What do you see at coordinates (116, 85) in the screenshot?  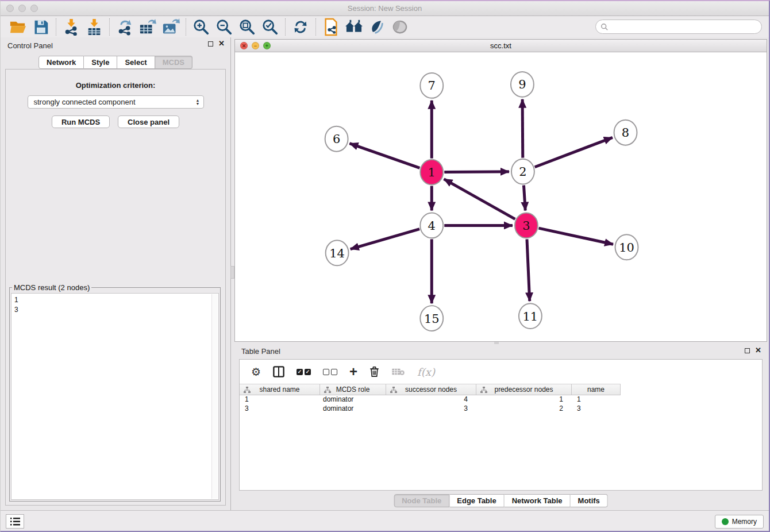 I see `optimization-criterion-label: Optimization criterion:` at bounding box center [116, 85].